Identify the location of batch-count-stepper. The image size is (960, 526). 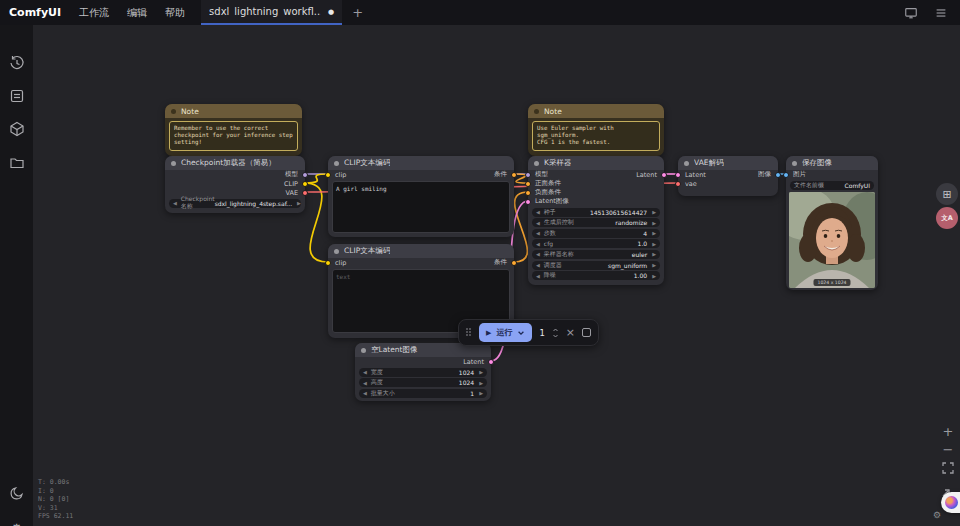
(556, 333).